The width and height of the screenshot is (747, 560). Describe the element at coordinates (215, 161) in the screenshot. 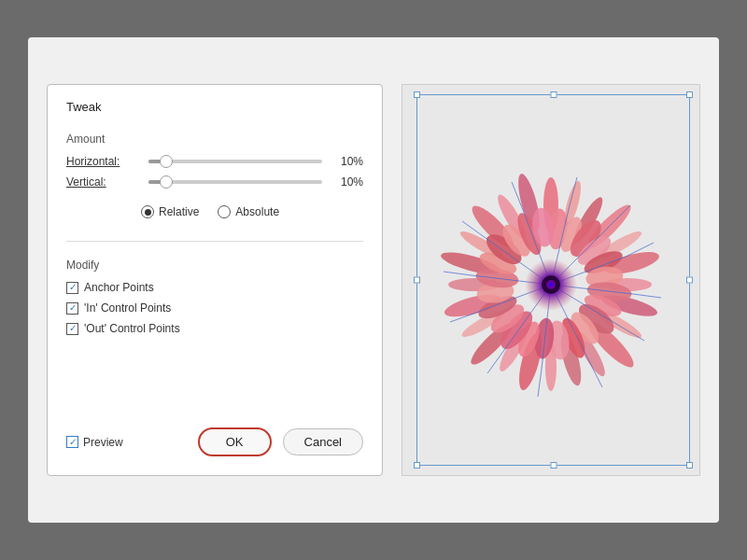

I see `horizontal-slider-row: Horizontal: 10%` at that location.